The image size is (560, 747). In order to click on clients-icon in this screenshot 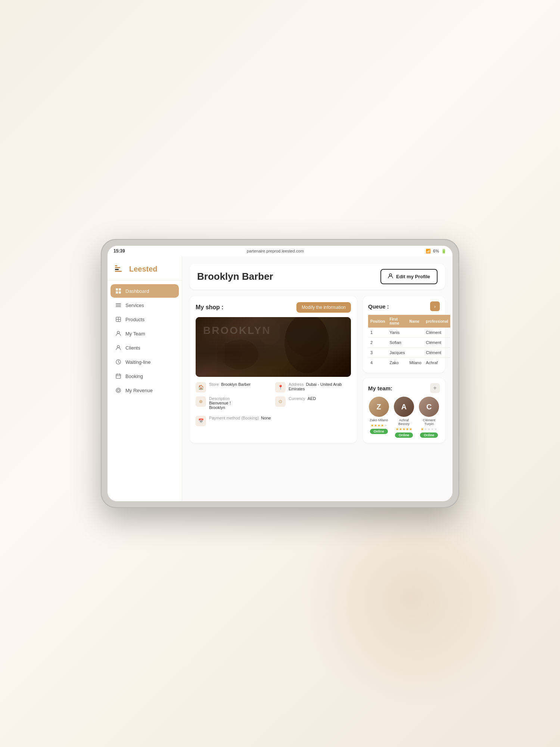, I will do `click(118, 348)`.